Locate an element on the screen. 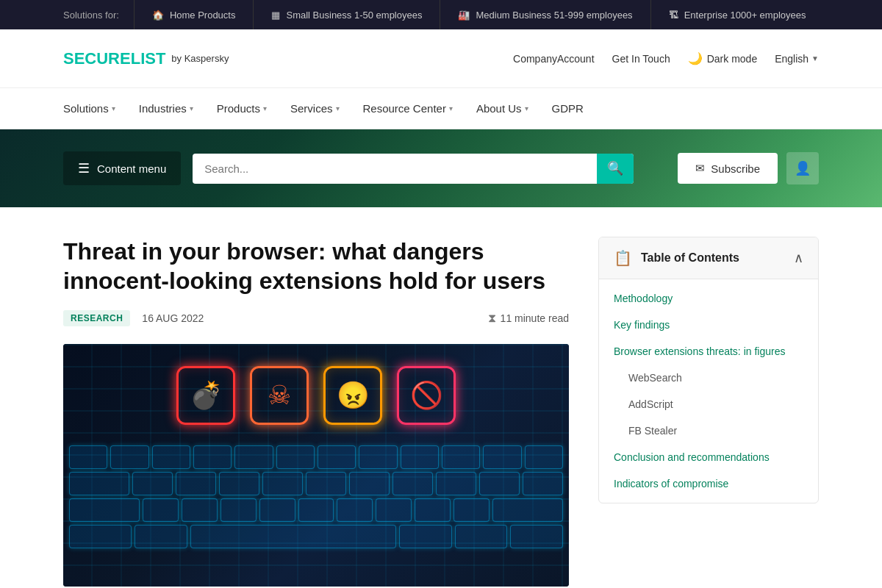  nav-resource-center-label: Resource Center is located at coordinates (404, 109).